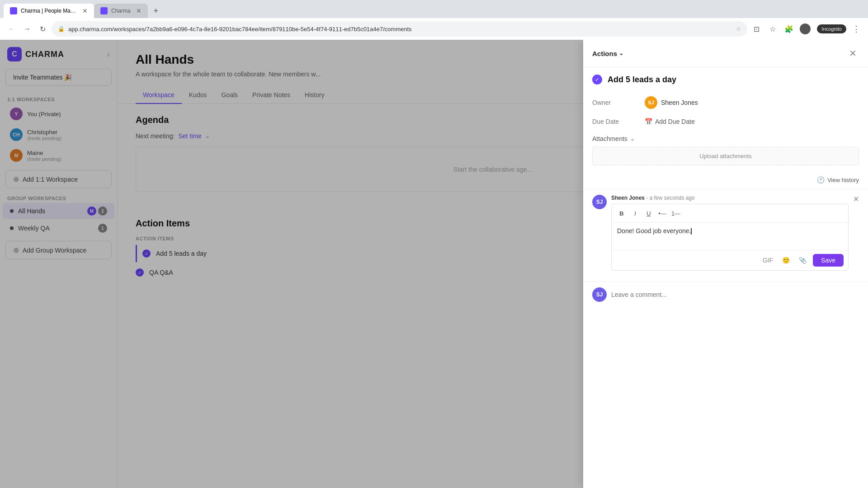  What do you see at coordinates (691, 231) in the screenshot?
I see `text-cursor` at bounding box center [691, 231].